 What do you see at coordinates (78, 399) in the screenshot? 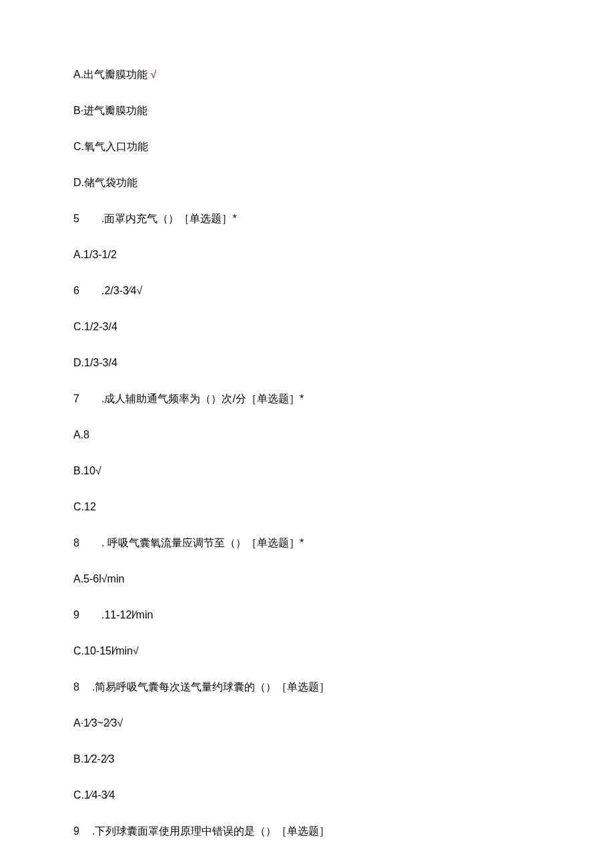
I see `question-number: 7` at bounding box center [78, 399].